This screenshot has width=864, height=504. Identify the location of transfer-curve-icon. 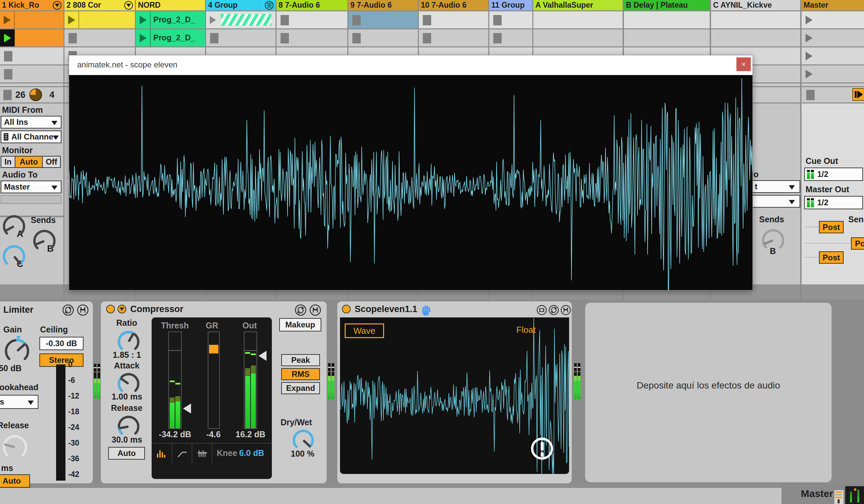
(182, 454).